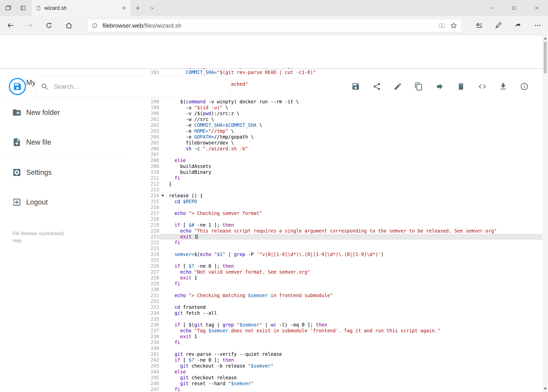 The image size is (548, 392). What do you see at coordinates (345, 131) in the screenshot?
I see `code-line: 203 -e HOME="//tmp" \` at bounding box center [345, 131].